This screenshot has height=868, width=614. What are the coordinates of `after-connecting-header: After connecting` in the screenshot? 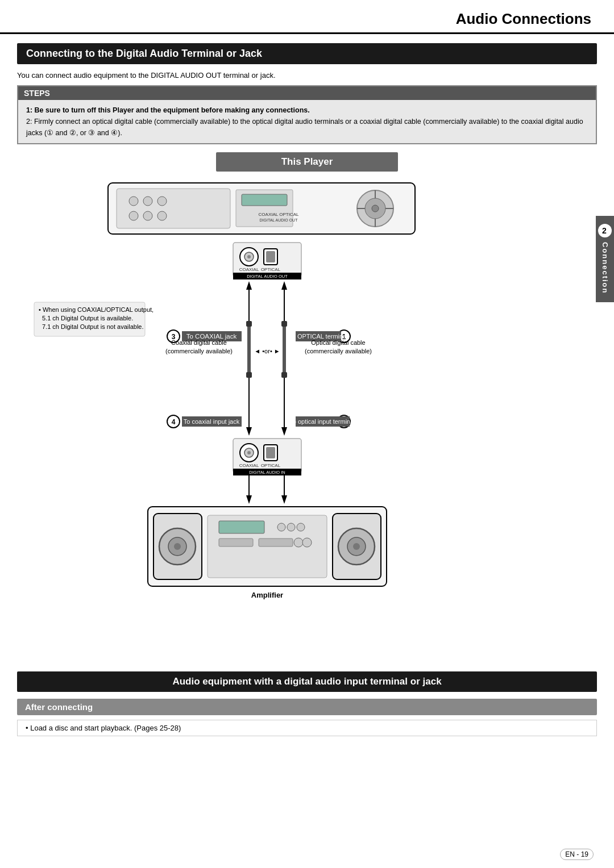 It's located at (307, 707).